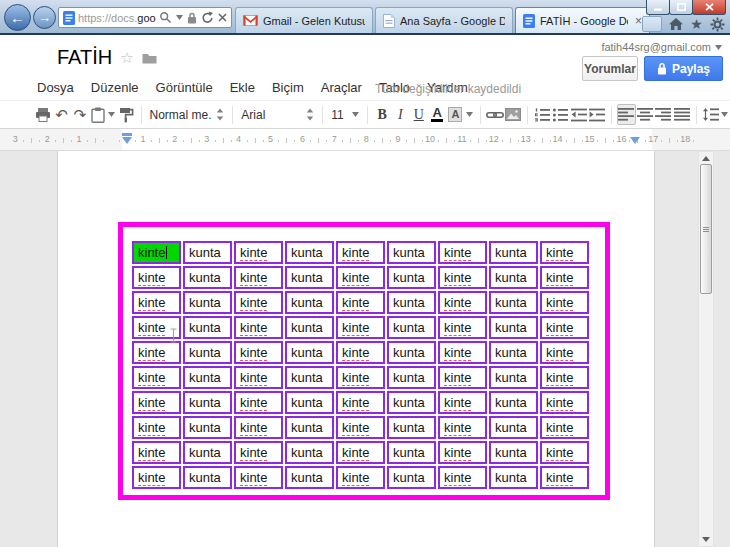 The width and height of the screenshot is (730, 547). Describe the element at coordinates (345, 115) in the screenshot. I see `size-dropdown: 11` at that location.